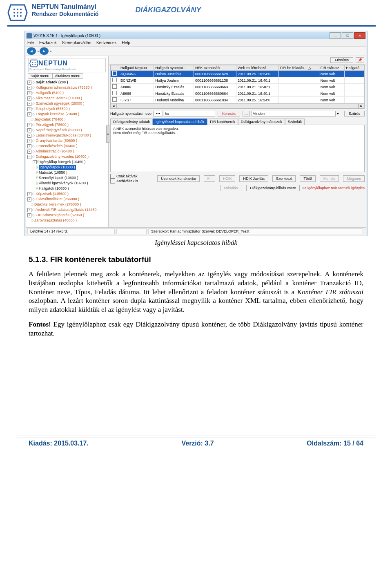  Describe the element at coordinates (50, 119) in the screenshot. I see `tree-node: Jegyzetek (78400 )` at that location.